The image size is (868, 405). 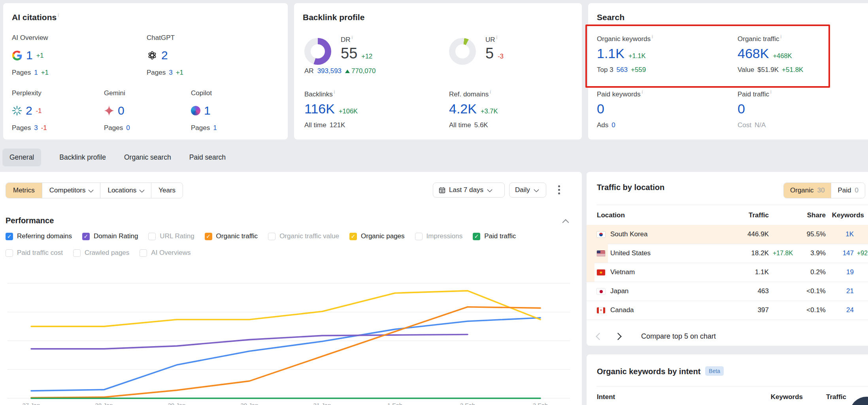 I want to click on table-row-vietnam: ★ Vietnam 1.1K 0.2% 19, so click(x=727, y=273).